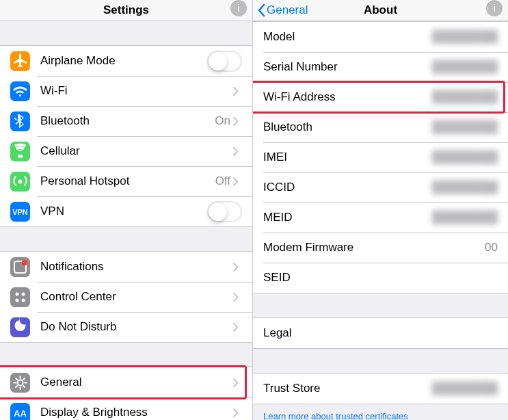 The image size is (508, 420). Describe the element at coordinates (379, 333) in the screenshot. I see `about-label: Legal` at that location.